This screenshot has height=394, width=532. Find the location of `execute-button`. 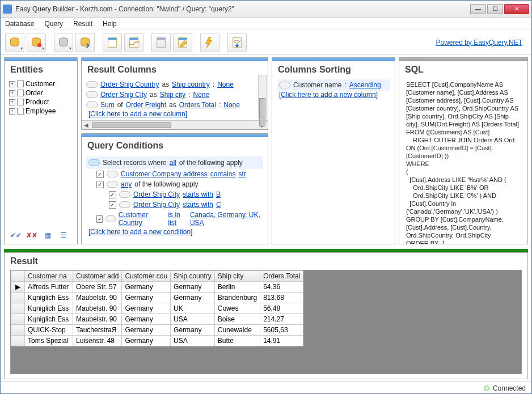

execute-button is located at coordinates (210, 43).